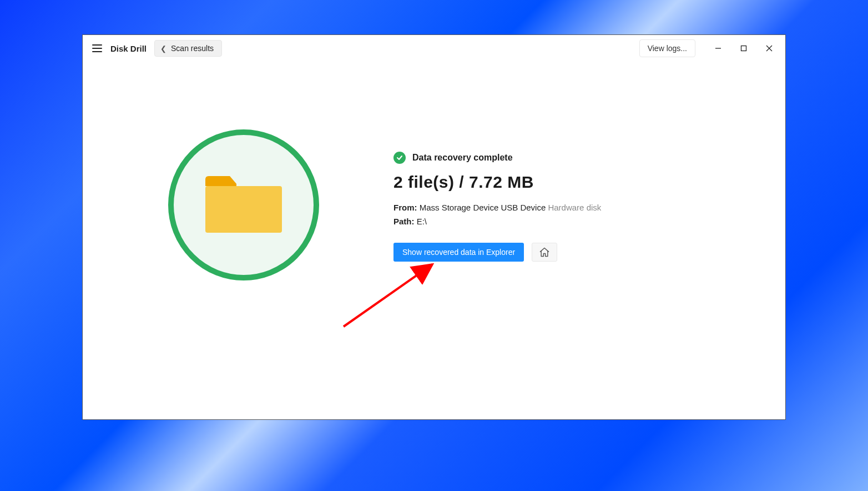  Describe the element at coordinates (497, 208) in the screenshot. I see `from-line: From: Mass Storage Device USB Device Har…` at that location.